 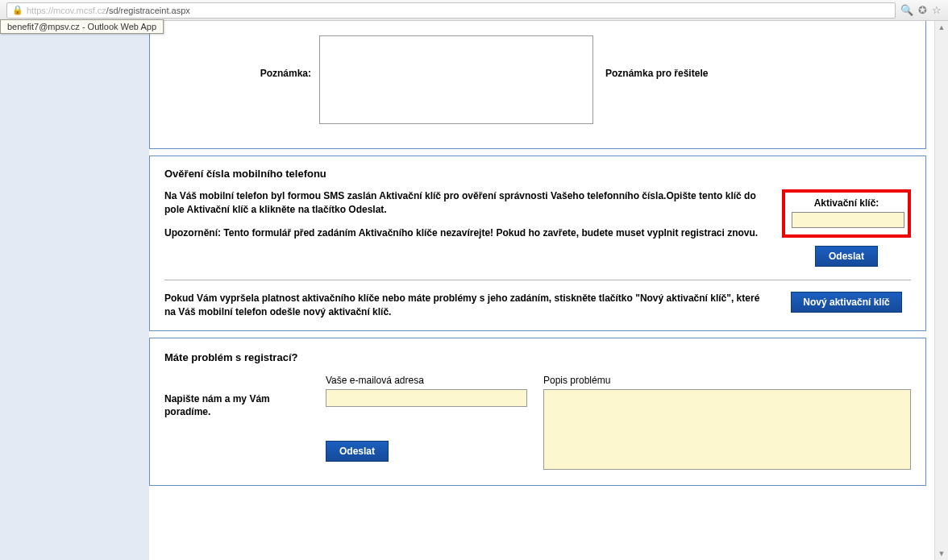 What do you see at coordinates (468, 305) in the screenshot?
I see `new-key-text: Pokud Vám vypršela platnost aktivačního …` at bounding box center [468, 305].